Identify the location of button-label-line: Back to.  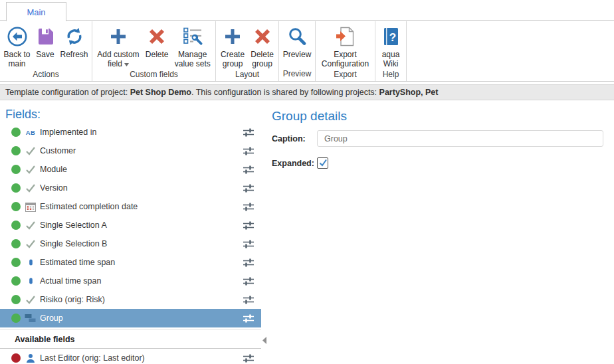
(17, 54).